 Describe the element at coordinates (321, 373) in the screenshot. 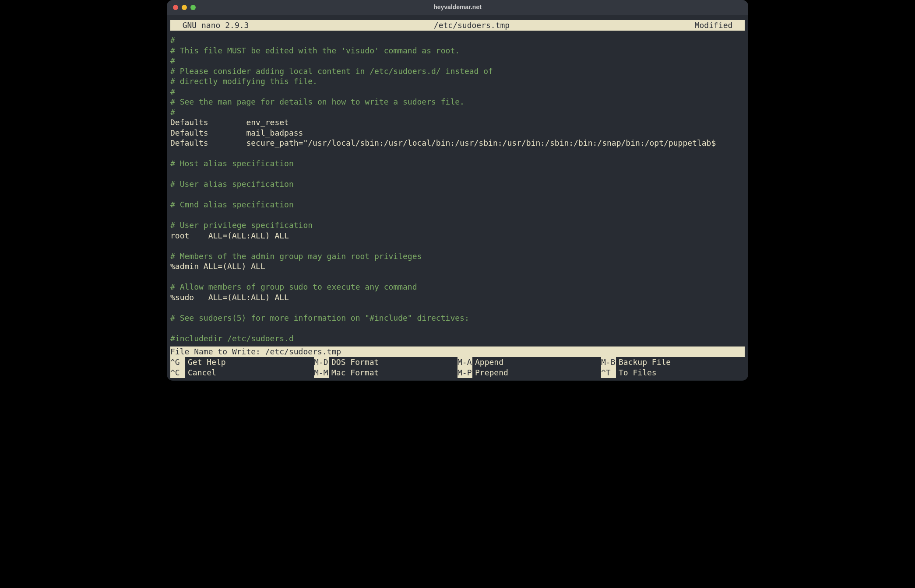

I see `shortcut-key: M-M` at that location.